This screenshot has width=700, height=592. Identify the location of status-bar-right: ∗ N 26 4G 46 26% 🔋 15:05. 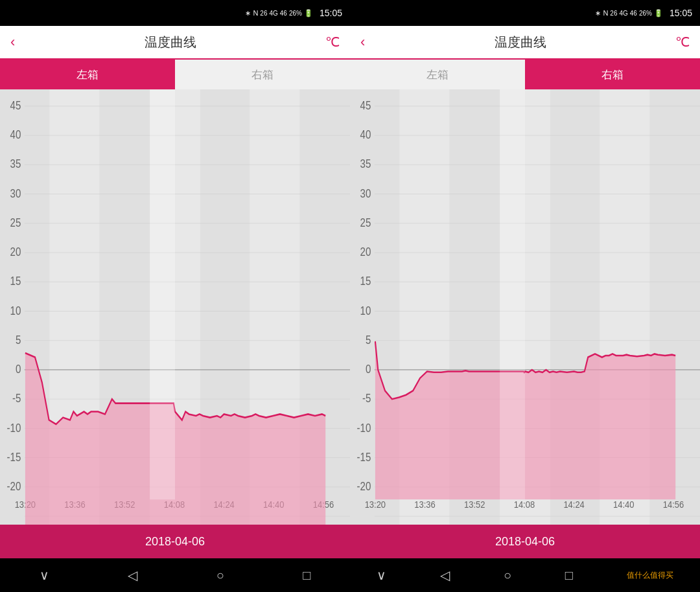
(525, 13).